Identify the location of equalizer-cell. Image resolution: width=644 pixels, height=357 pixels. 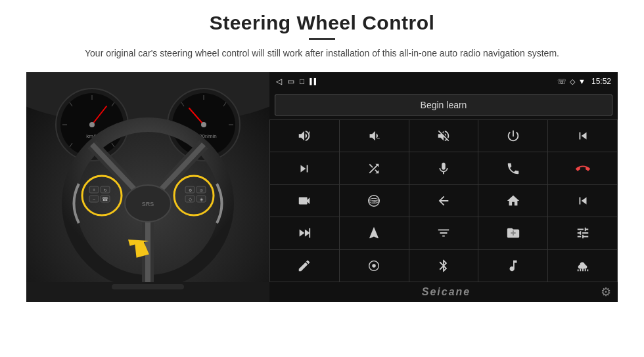
(444, 233).